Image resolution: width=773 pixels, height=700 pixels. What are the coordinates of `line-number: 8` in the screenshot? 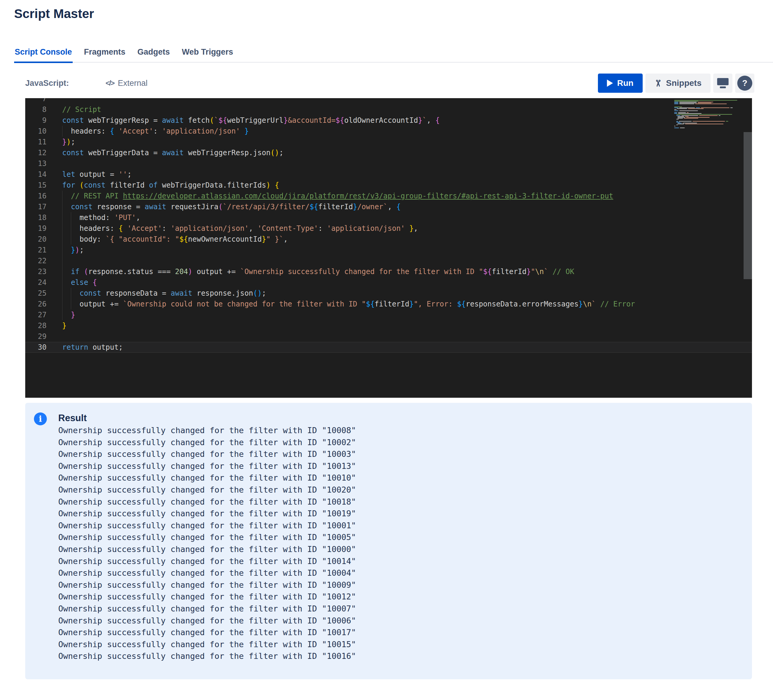 It's located at (36, 110).